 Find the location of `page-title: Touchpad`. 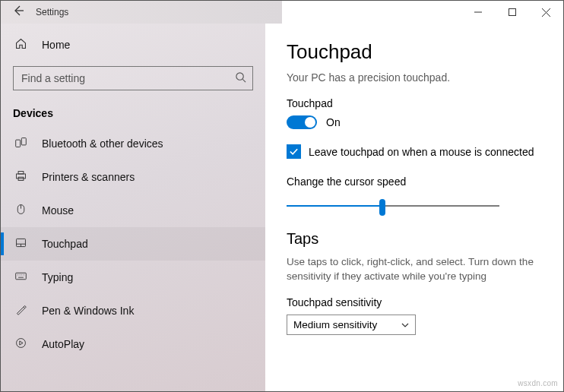

page-title: Touchpad is located at coordinates (417, 52).